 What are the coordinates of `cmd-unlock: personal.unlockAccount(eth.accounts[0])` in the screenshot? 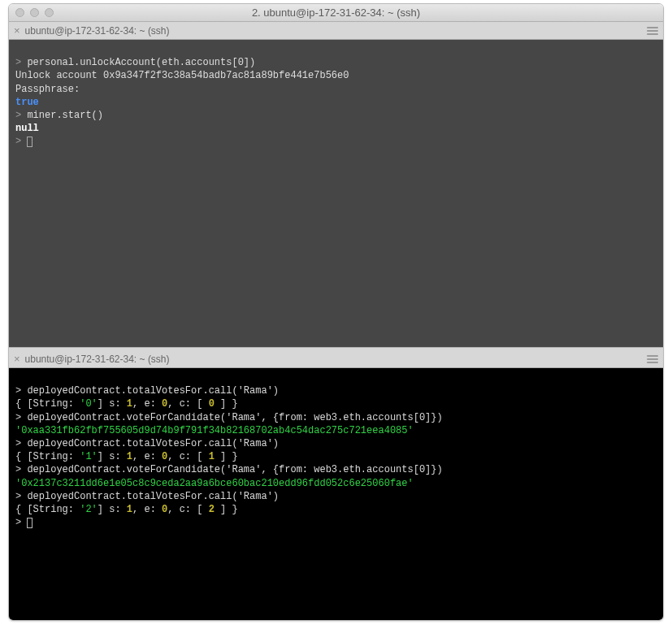 It's located at (141, 63).